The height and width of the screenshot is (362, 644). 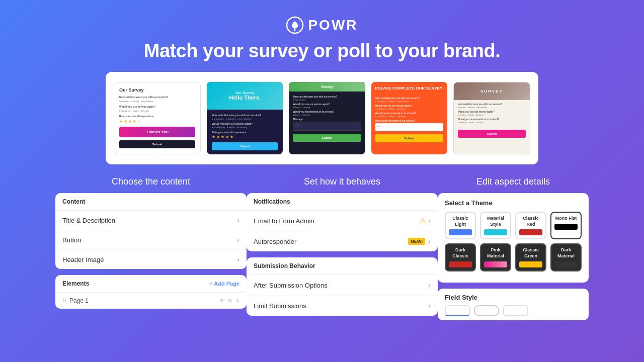 What do you see at coordinates (322, 51) in the screenshot?
I see `headline: Match your survey or poll to your brand.` at bounding box center [322, 51].